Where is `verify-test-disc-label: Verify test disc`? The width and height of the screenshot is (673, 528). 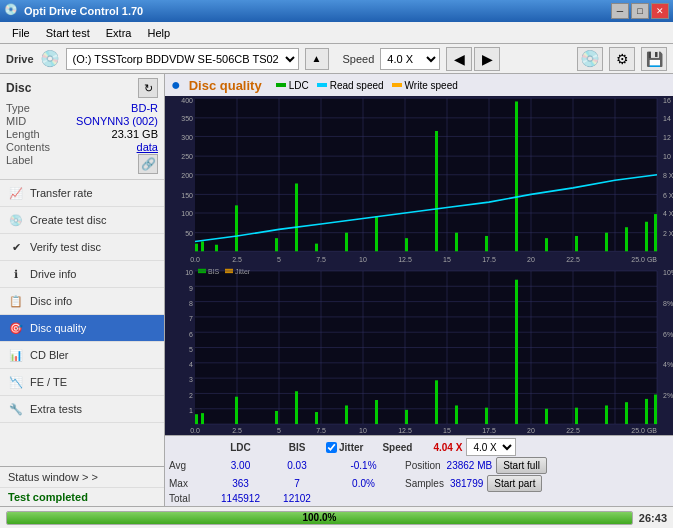
verify-test-disc-label: Verify test disc is located at coordinates (66, 247).